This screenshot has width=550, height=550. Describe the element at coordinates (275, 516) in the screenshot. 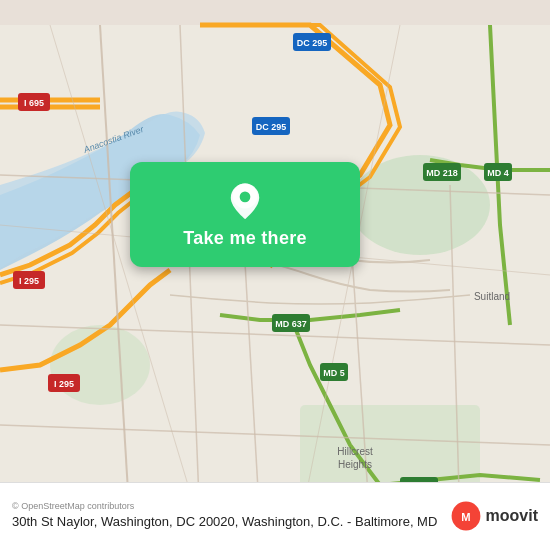

I see `bottom-bar: © OpenStreetMap contributors 30th St Nay…` at that location.